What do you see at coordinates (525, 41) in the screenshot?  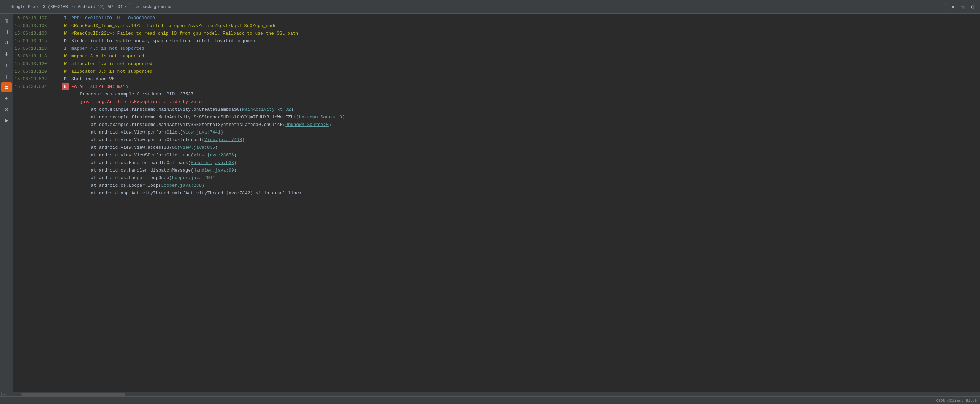 I see `log-message: Binder ioctl to enable oneway spam detec…` at bounding box center [525, 41].